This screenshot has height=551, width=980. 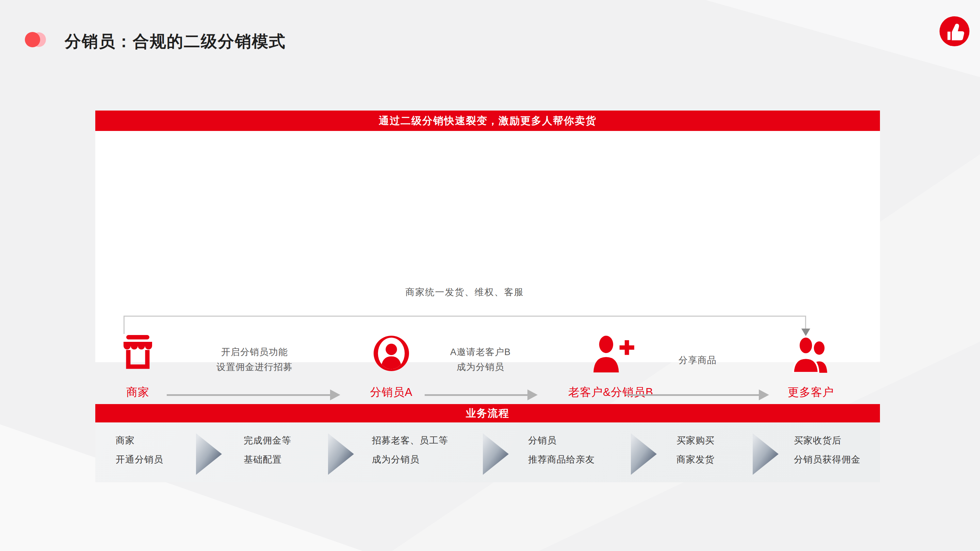 What do you see at coordinates (806, 332) in the screenshot?
I see `top-rail-arrow-icon` at bounding box center [806, 332].